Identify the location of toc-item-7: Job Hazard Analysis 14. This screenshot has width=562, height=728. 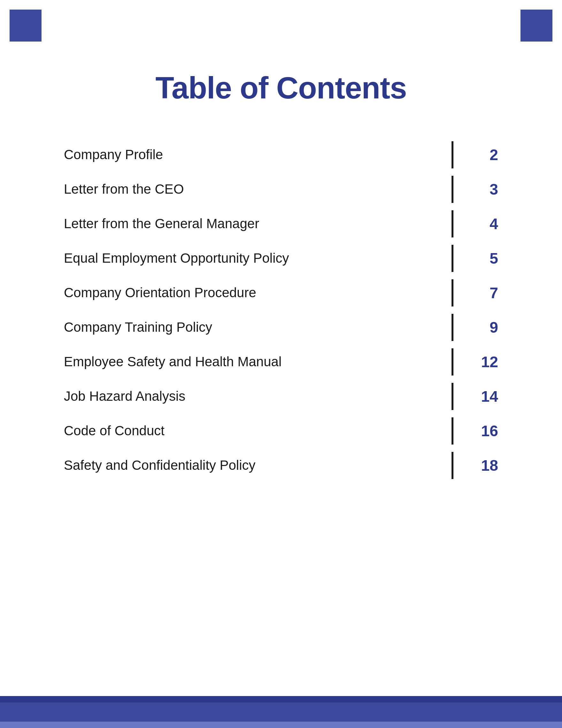
(281, 396).